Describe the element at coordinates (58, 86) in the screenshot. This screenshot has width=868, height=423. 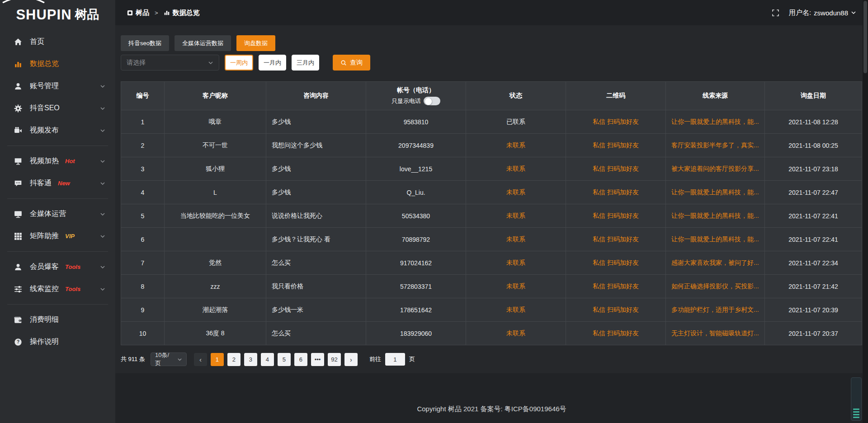
I see `sidebar-item-account-manage: 账号管理` at that location.